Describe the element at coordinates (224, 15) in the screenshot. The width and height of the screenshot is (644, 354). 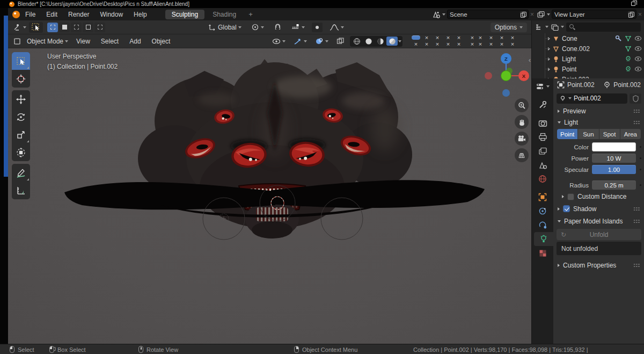
I see `workspace-tab-shading: Shading` at that location.